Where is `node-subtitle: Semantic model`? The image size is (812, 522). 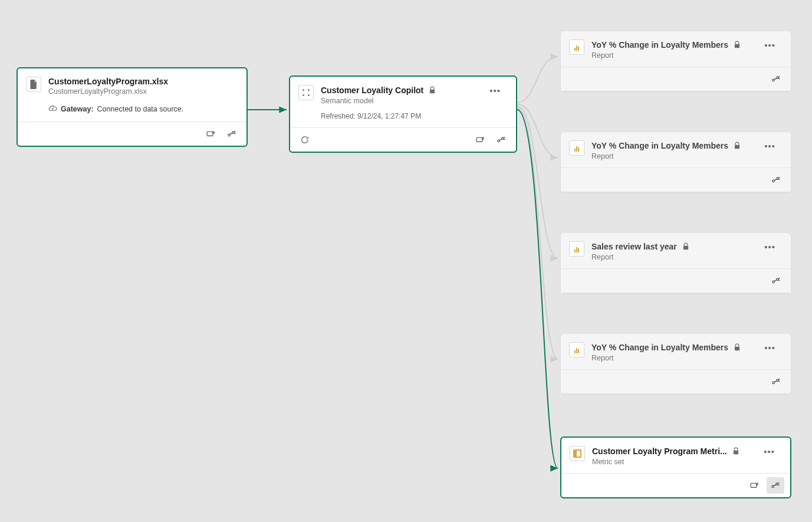
node-subtitle: Semantic model is located at coordinates (398, 101).